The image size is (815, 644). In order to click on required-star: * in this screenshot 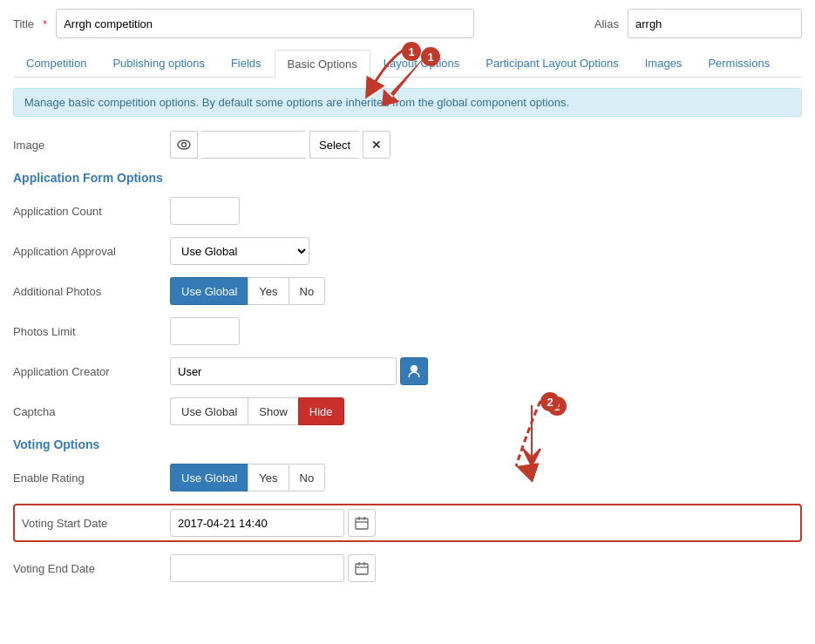, I will do `click(45, 24)`.